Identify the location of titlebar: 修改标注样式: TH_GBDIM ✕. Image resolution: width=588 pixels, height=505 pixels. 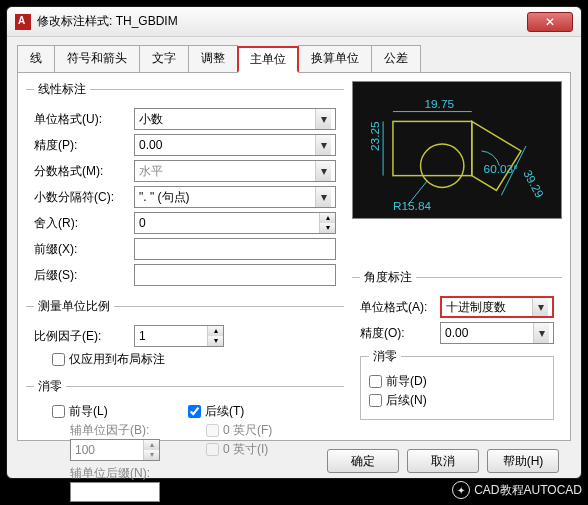
(294, 22).